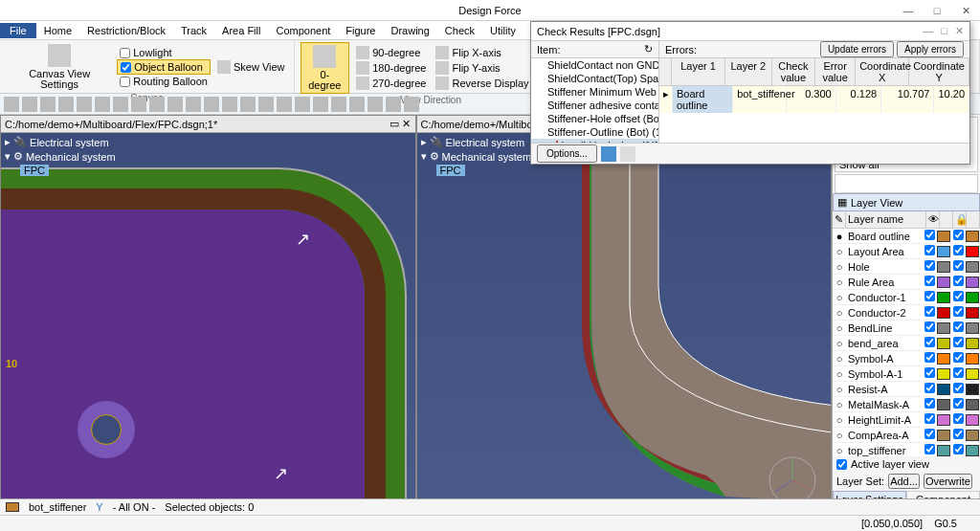  Describe the element at coordinates (411, 31) in the screenshot. I see `menu-drawing: Drawing` at that location.